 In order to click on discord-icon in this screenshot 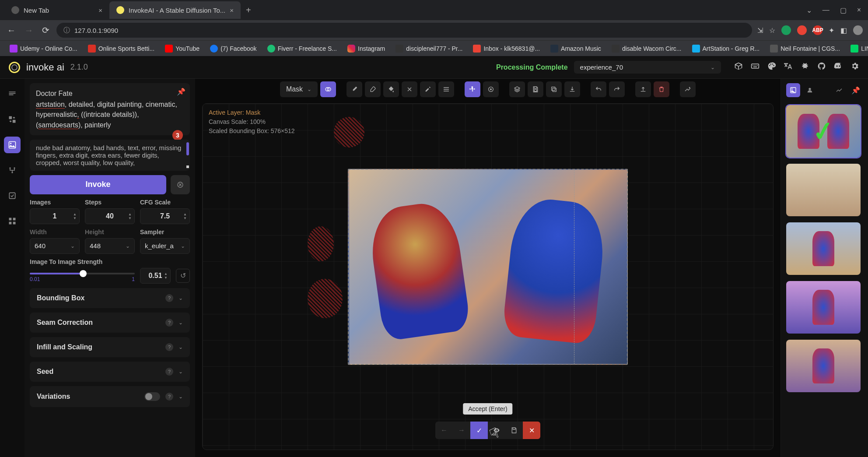, I will do `click(838, 67)`.